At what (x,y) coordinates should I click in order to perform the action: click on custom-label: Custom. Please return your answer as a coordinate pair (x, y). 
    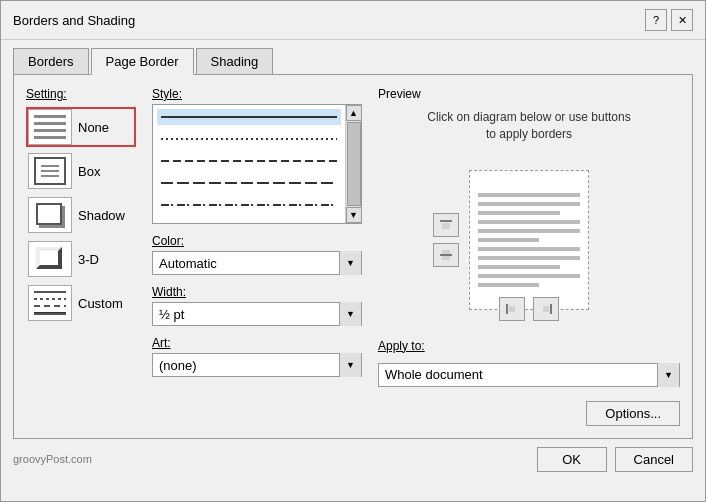
    Looking at the image, I should click on (100, 304).